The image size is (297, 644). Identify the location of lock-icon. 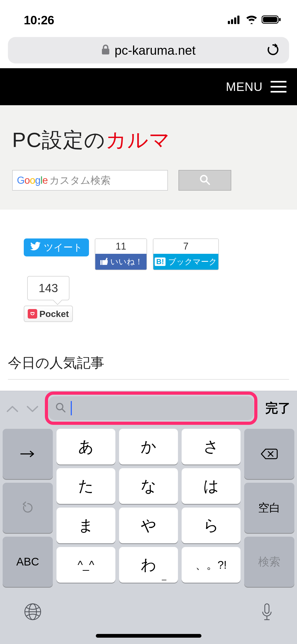
(106, 50).